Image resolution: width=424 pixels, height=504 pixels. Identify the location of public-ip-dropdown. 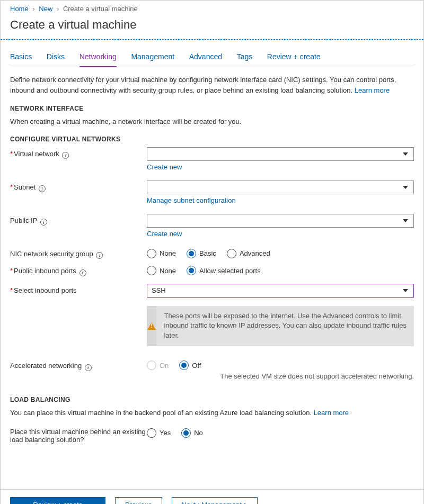
(280, 221).